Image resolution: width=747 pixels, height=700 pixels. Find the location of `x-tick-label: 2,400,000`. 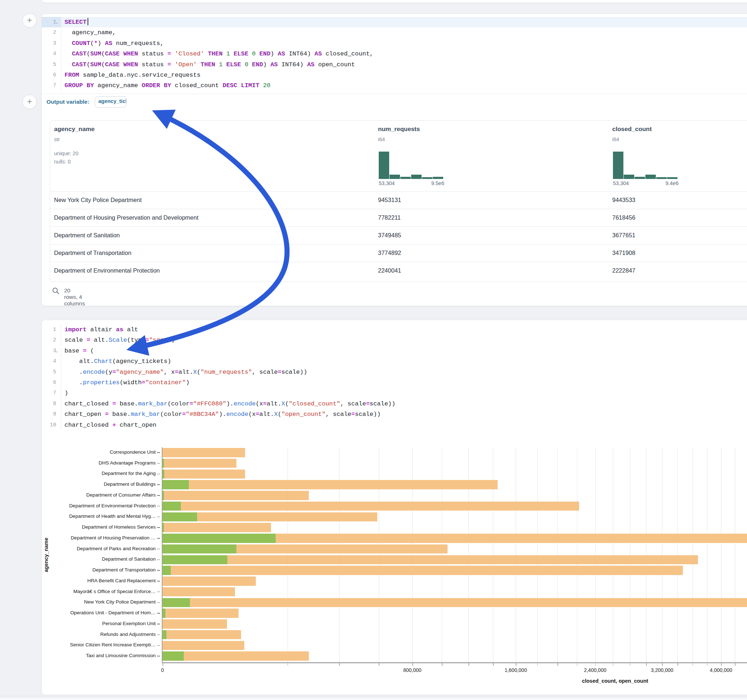

x-tick-label: 2,400,000 is located at coordinates (595, 670).